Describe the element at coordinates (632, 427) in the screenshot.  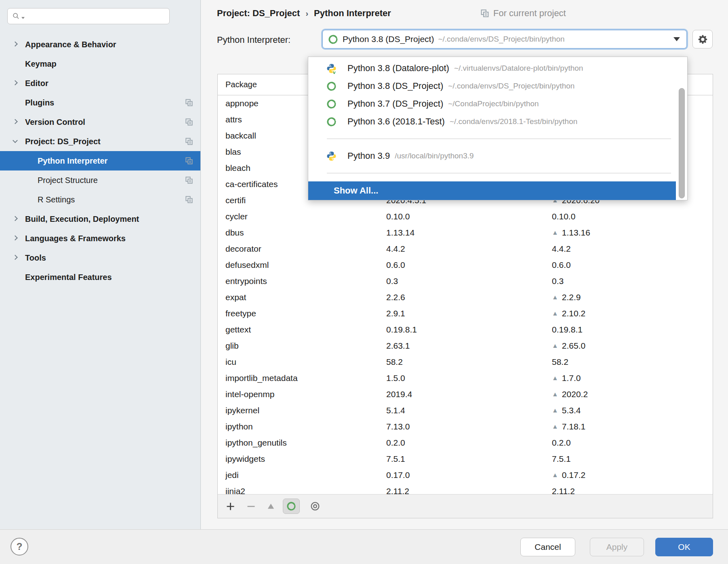
I see `package-latest: ▲7.18.1` at that location.